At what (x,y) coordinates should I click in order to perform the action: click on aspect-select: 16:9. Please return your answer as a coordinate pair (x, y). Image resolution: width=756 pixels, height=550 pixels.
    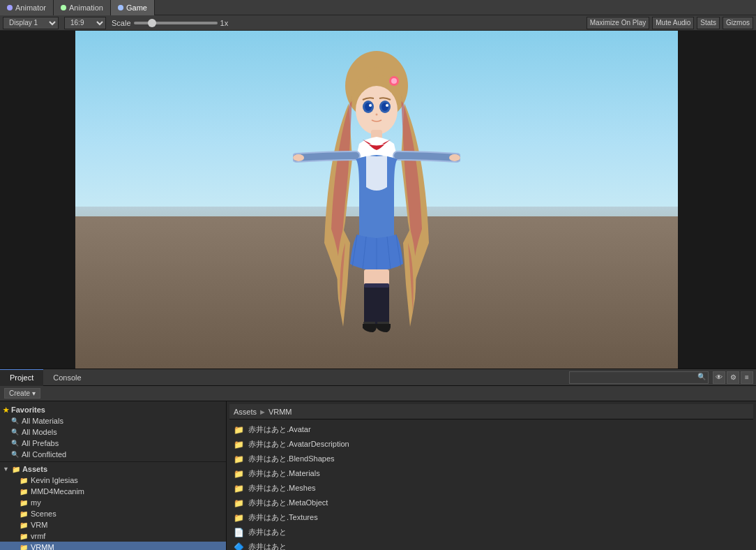
    Looking at the image, I should click on (85, 23).